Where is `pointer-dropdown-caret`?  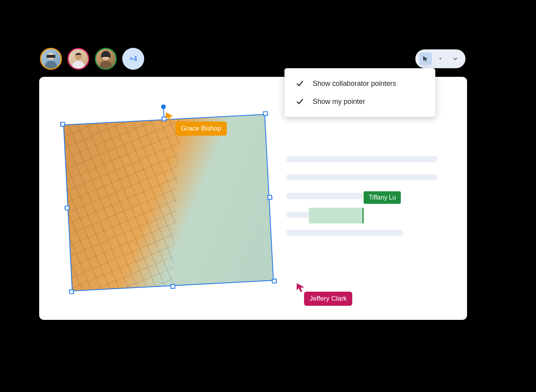
pointer-dropdown-caret is located at coordinates (440, 59).